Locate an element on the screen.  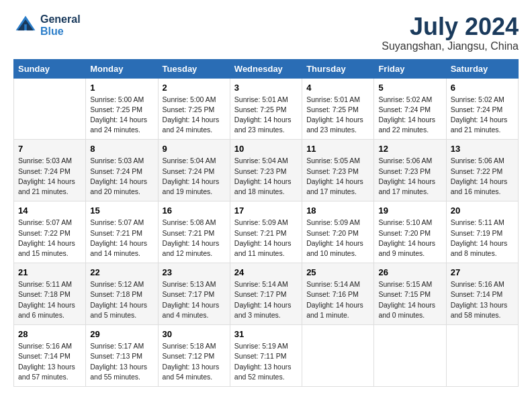
day-info: Sunrise: 5:10 AM Sunset: 7:20 PM Dayligh… is located at coordinates (410, 238).